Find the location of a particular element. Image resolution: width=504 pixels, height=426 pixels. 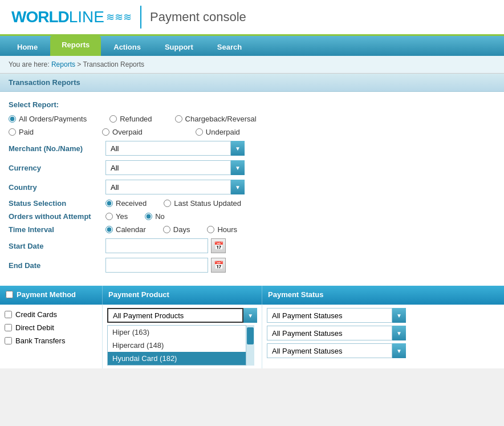

payment-status-2-btn: ▼ is located at coordinates (399, 333).